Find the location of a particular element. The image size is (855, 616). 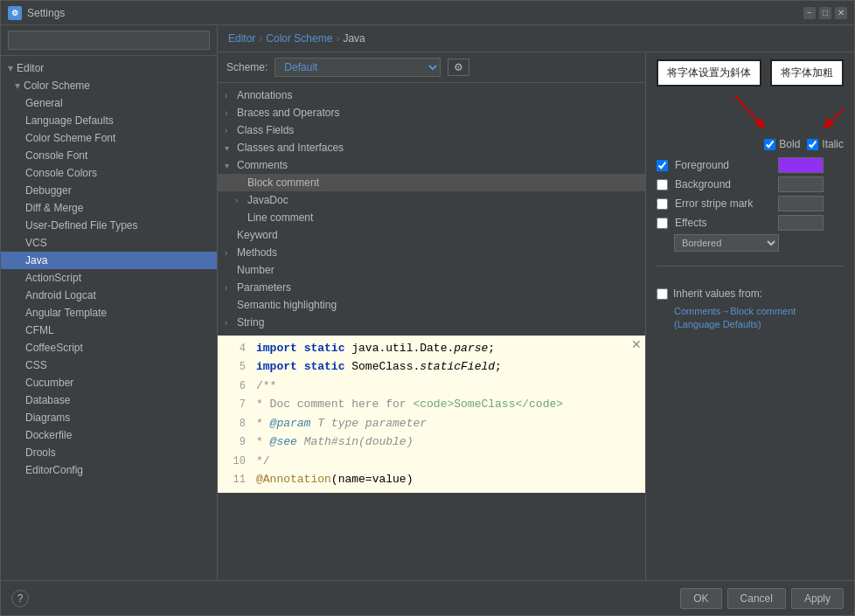

ct-javadoc: › JavaDoc is located at coordinates (432, 200).